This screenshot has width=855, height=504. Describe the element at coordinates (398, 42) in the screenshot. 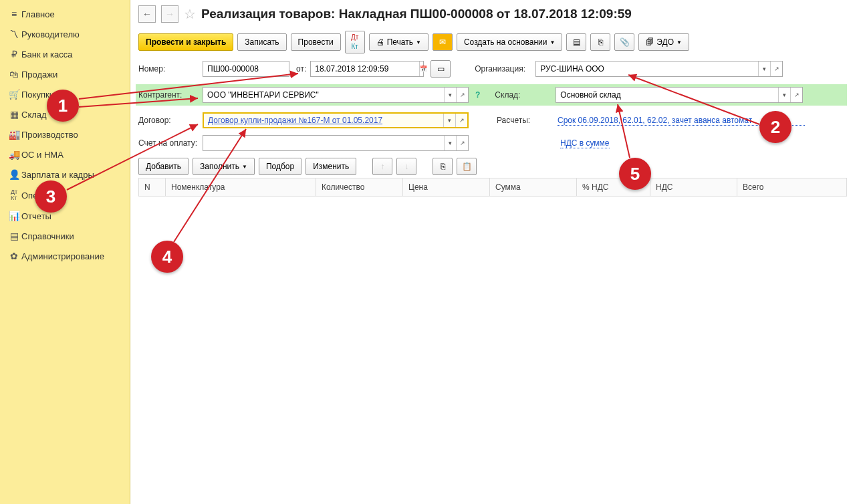

I see `print-button: 🖨Печать▼` at that location.